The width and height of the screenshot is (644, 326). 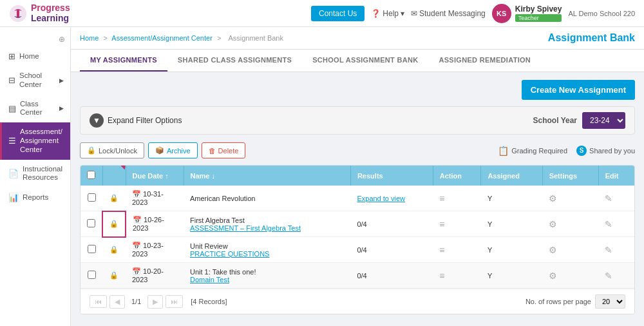 What do you see at coordinates (381, 198) in the screenshot?
I see `expand-to-view-link: Expand to view` at bounding box center [381, 198].